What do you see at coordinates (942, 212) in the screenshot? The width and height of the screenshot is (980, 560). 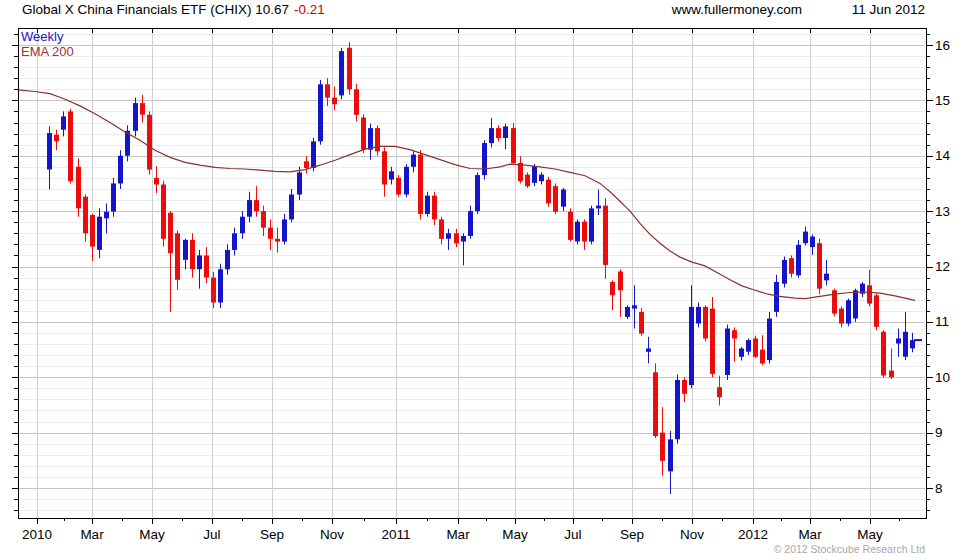 I see `y-axis-label: 13` at bounding box center [942, 212].